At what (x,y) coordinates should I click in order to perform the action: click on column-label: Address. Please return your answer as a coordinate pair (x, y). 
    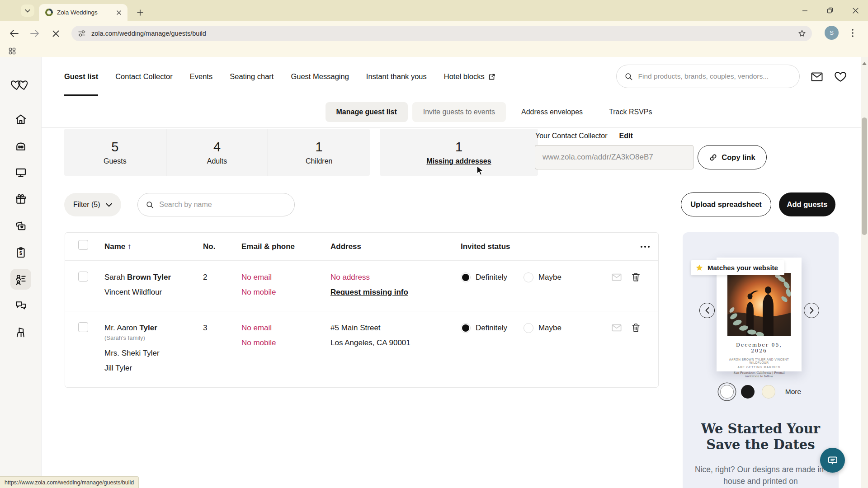
    Looking at the image, I should click on (346, 247).